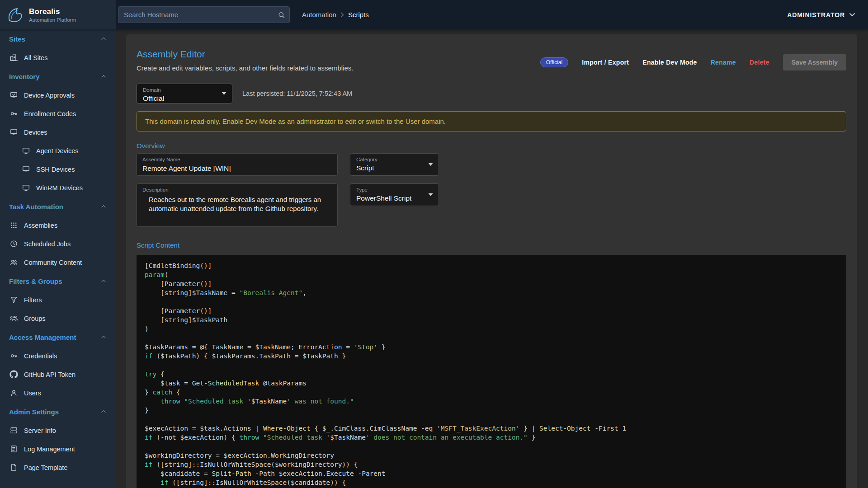 This screenshot has width=868, height=488. Describe the element at coordinates (281, 14) in the screenshot. I see `search-icon` at that location.